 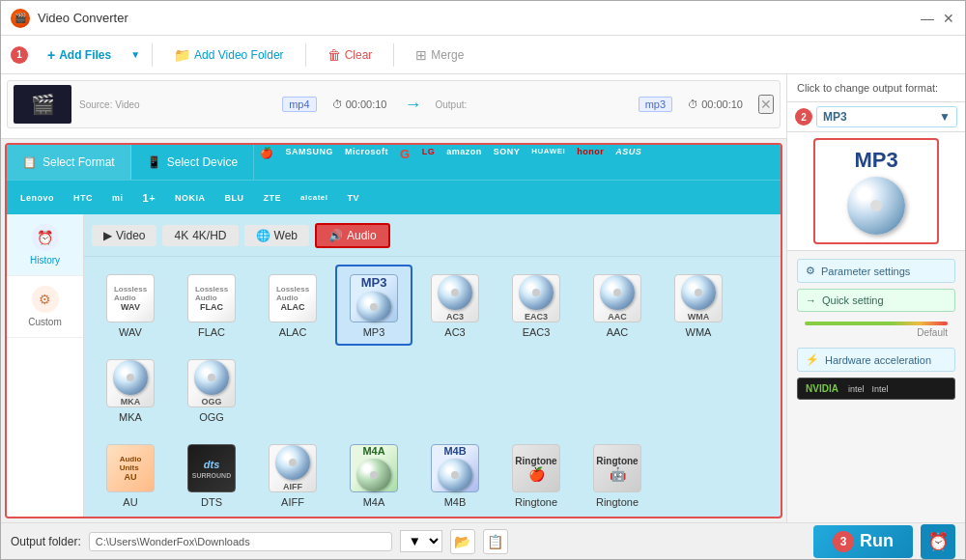 What do you see at coordinates (212, 305) in the screenshot?
I see `format-item-flac: LosslessAudioFLAC FLAC` at bounding box center [212, 305].